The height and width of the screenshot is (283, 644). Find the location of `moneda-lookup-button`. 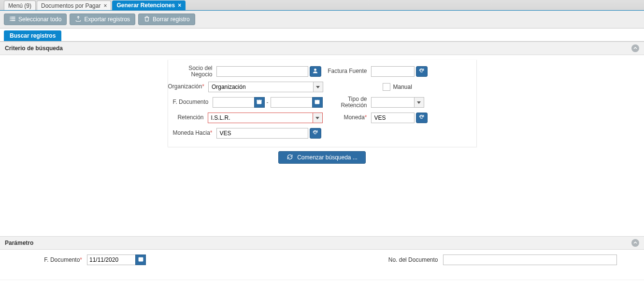

moneda-lookup-button is located at coordinates (422, 118).